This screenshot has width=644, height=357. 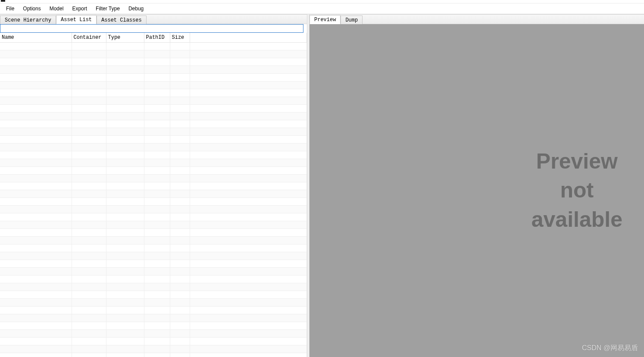 What do you see at coordinates (76, 20) in the screenshot?
I see `tab-asset-list: Asset List` at bounding box center [76, 20].